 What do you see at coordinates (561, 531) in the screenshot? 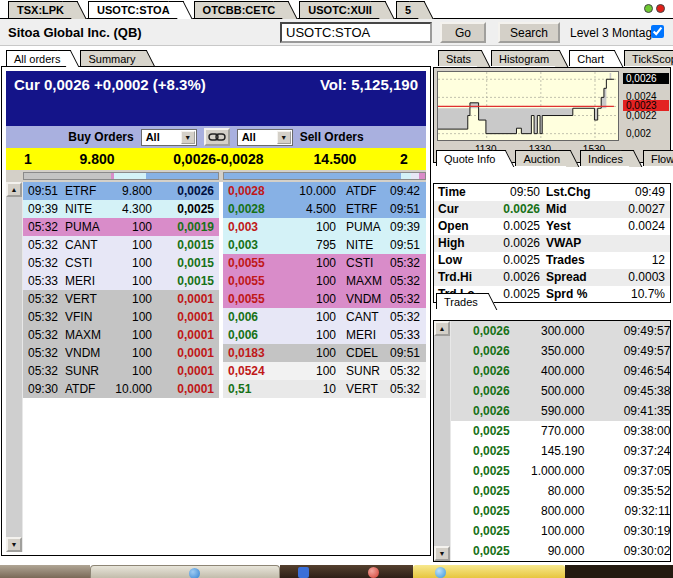
I see `trade-row: 0,0025100.00009:30:19` at bounding box center [561, 531].